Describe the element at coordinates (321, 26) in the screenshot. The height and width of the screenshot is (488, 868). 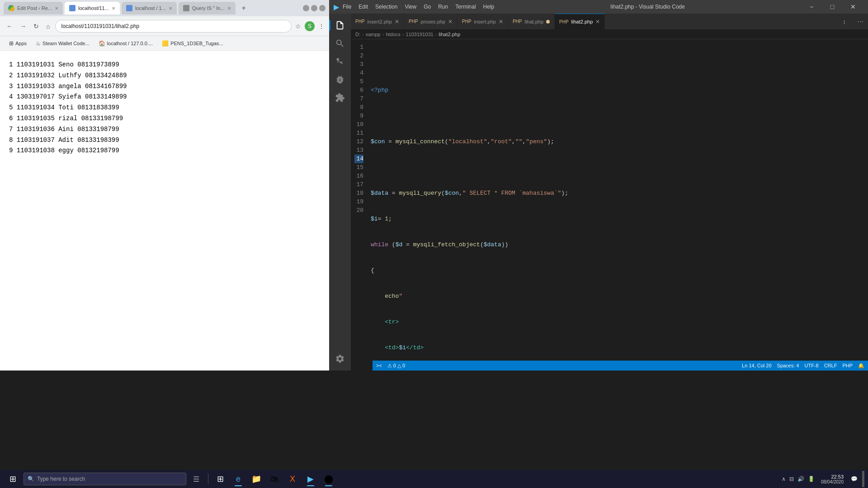
I see `menu-icon: ⋮` at that location.